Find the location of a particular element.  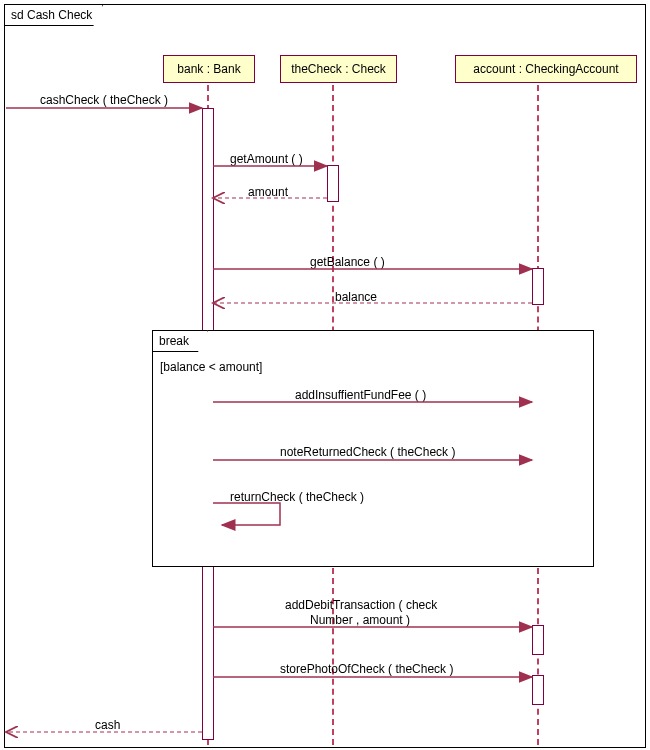

msg-adddebit-line1: addDebitTransaction ( check is located at coordinates (361, 605).